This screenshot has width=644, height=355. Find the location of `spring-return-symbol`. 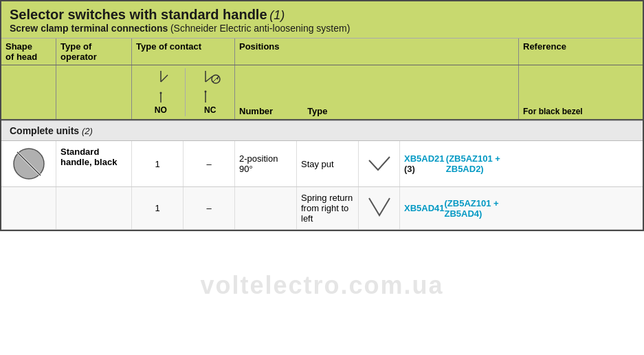

spring-return-symbol is located at coordinates (379, 208).